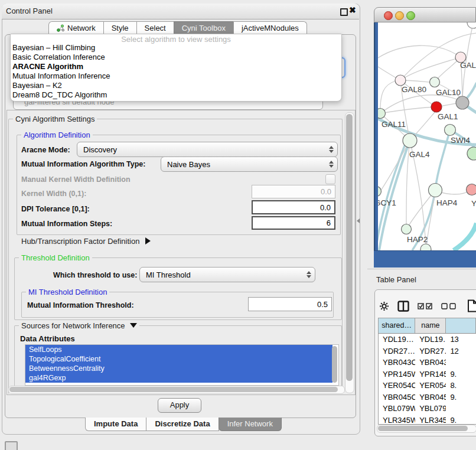 The image size is (476, 450). Describe the element at coordinates (176, 76) in the screenshot. I see `algorithm-option-mutual-information-inference: Mutual Information Inference` at that location.